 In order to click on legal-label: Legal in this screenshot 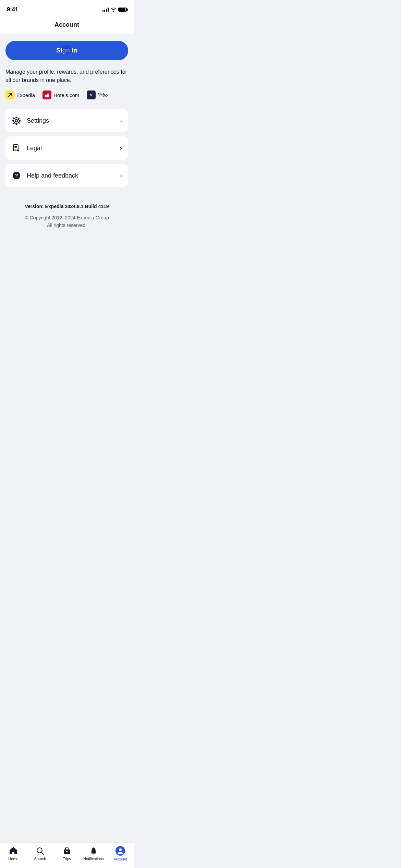, I will do `click(34, 148)`.